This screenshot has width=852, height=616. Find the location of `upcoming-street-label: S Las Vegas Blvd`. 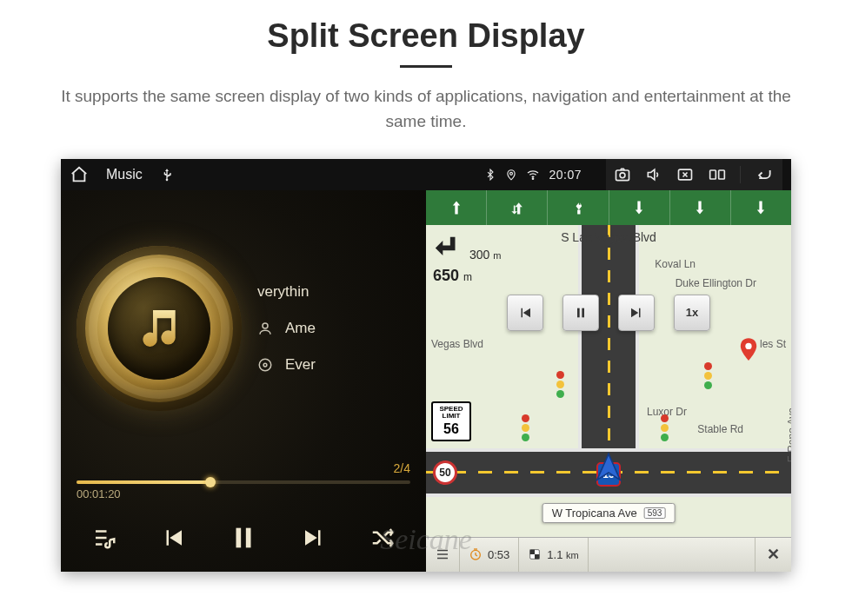

upcoming-street-label: S Las Vegas Blvd is located at coordinates (609, 237).